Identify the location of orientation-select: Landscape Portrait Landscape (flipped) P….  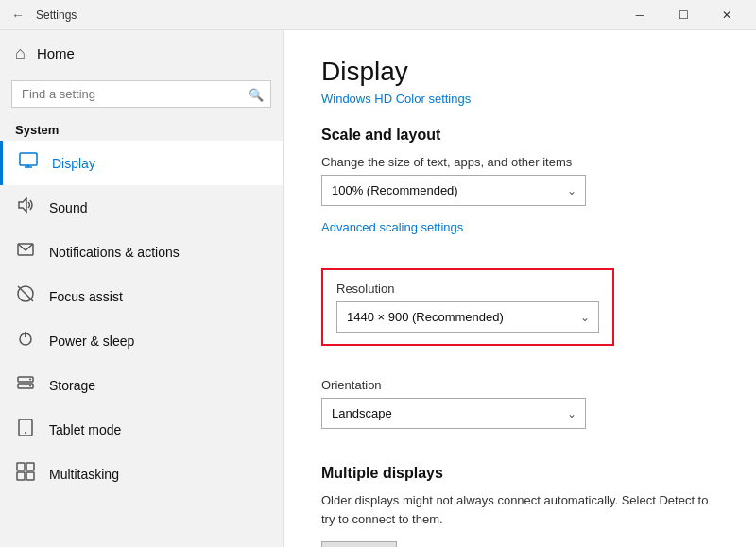
(454, 414).